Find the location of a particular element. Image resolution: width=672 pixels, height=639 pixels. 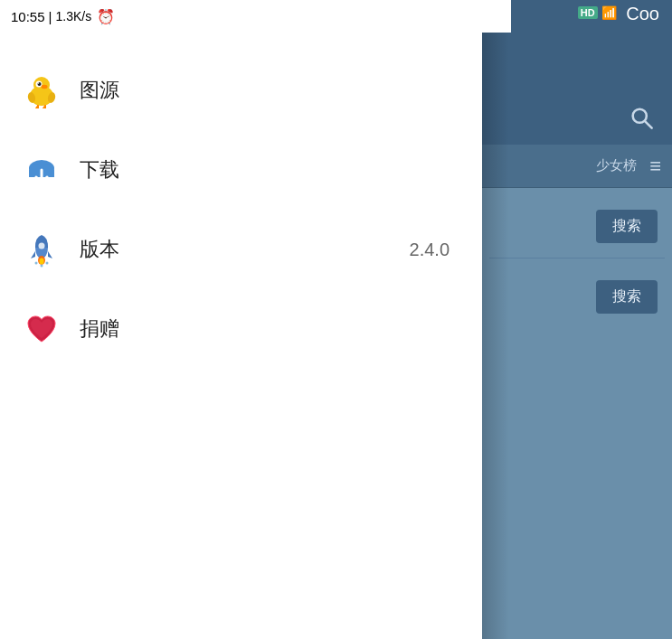

status-bar: 10:55 | 1.3K/s ⏰ is located at coordinates (255, 16).